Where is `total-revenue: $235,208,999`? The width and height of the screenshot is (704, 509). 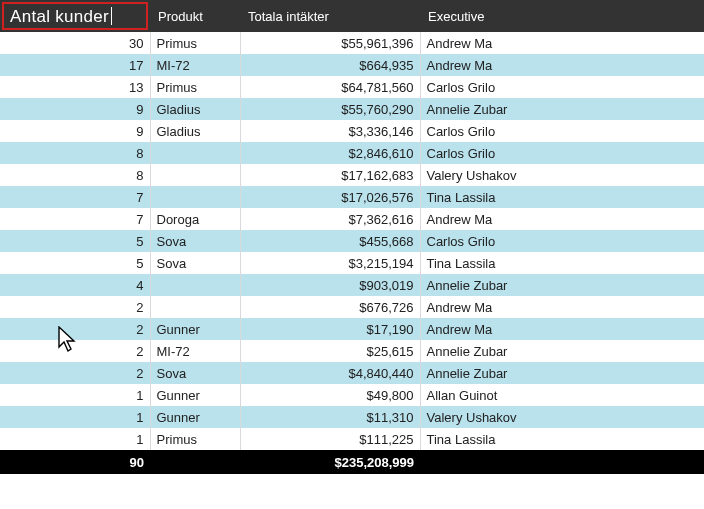 total-revenue: $235,208,999 is located at coordinates (330, 462).